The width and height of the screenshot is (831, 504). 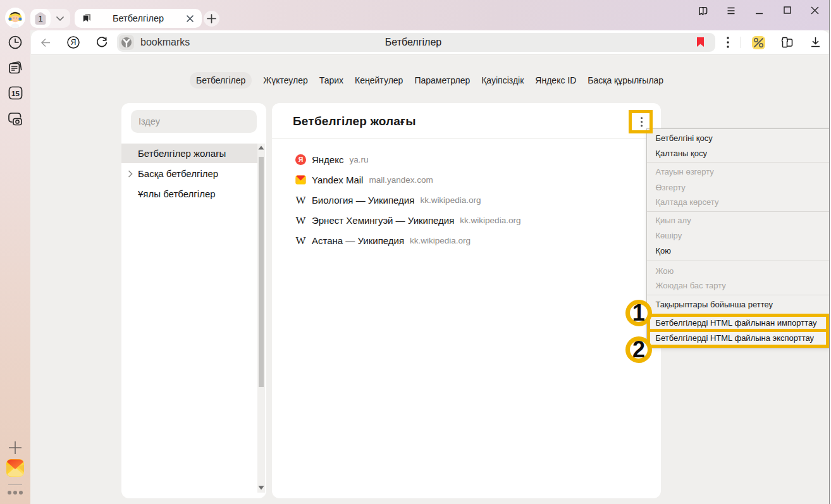 What do you see at coordinates (15, 94) in the screenshot?
I see `svg-text: 15` at bounding box center [15, 94].